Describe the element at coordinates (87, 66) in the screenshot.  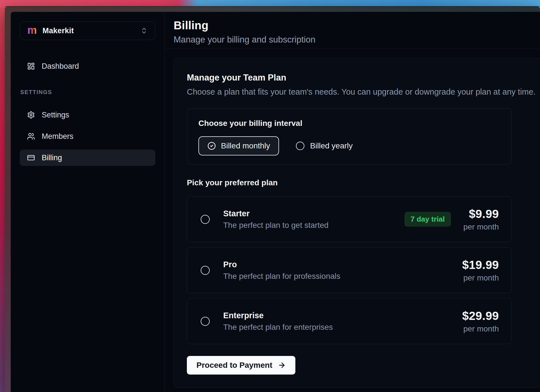
I see `sidebar-item-dashboard: Dashboard` at that location.